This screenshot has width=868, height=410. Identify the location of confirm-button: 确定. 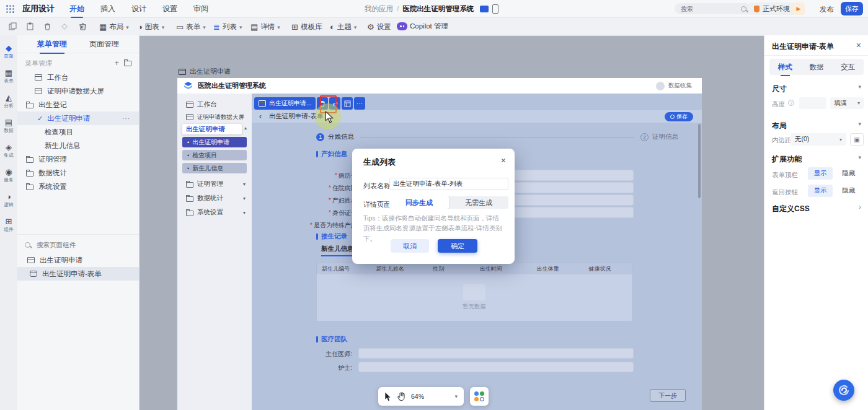
(458, 246).